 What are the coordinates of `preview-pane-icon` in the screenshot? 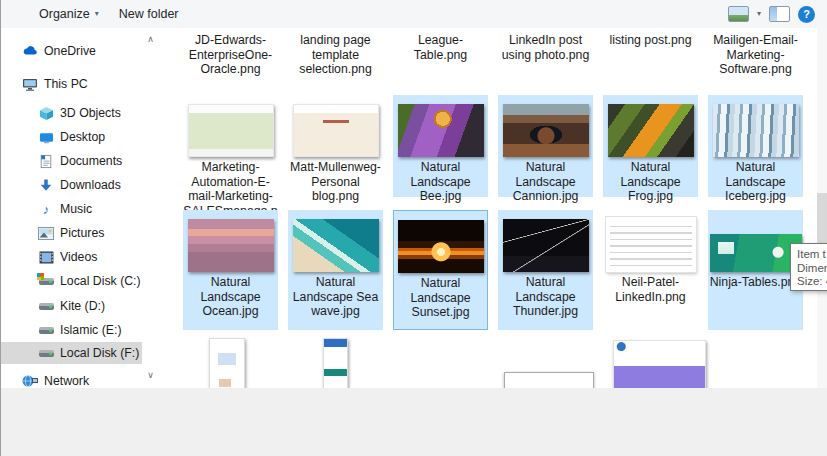 It's located at (780, 14).